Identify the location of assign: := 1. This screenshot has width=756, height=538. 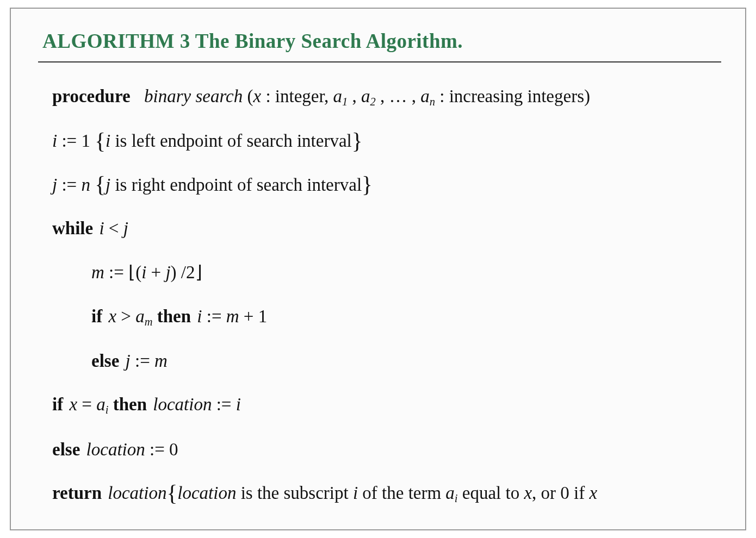
(76, 141).